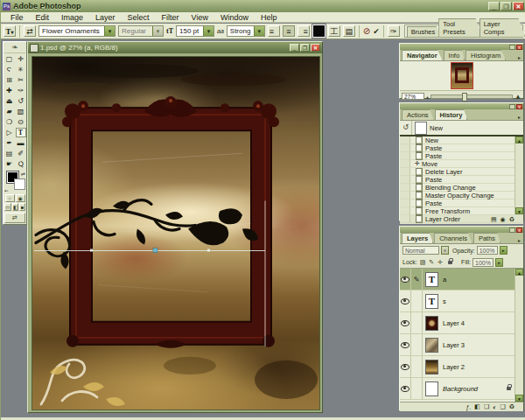 The width and height of the screenshot is (525, 420). Describe the element at coordinates (519, 175) in the screenshot. I see `history-scrollbar: ▲ ▼` at that location.